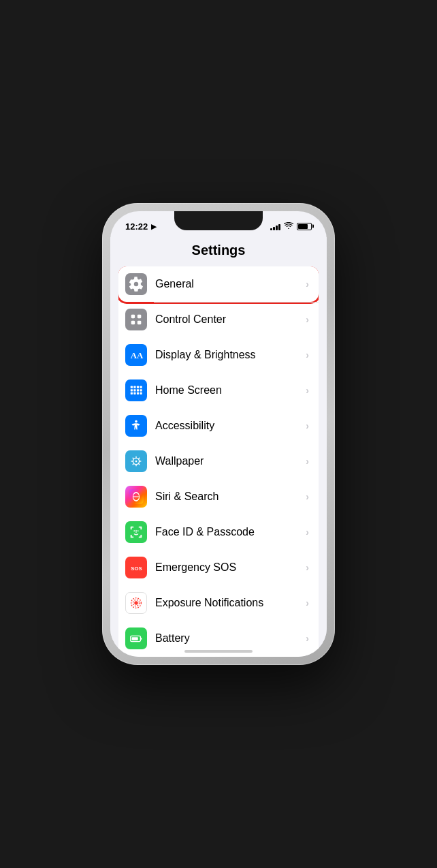 The height and width of the screenshot is (868, 437). I want to click on wifi-icon, so click(289, 226).